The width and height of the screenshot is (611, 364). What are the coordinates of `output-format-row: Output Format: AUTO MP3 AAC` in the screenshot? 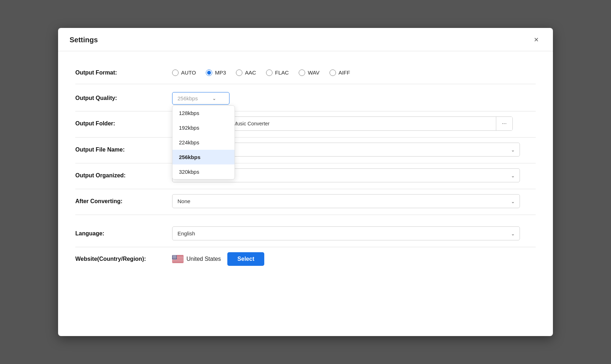 It's located at (306, 74).